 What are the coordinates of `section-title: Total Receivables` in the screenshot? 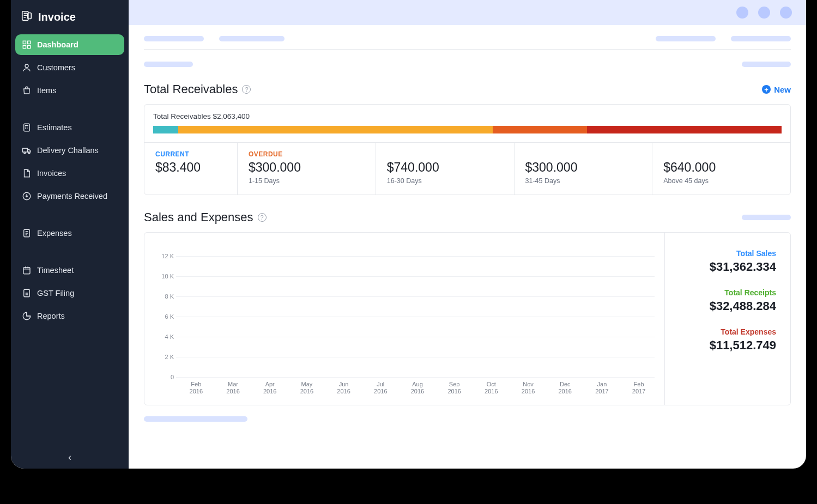 It's located at (191, 89).